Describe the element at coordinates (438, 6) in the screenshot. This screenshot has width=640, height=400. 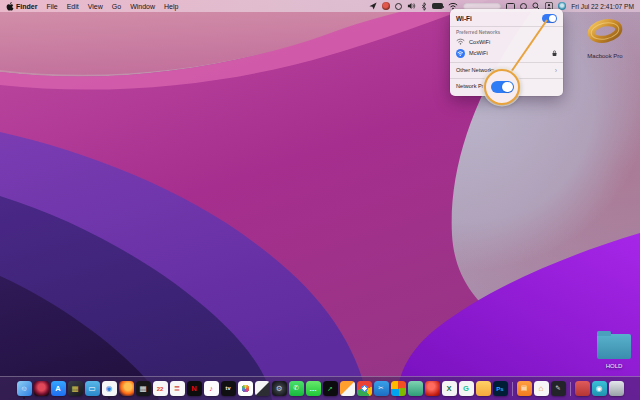
I see `battery-icon` at that location.